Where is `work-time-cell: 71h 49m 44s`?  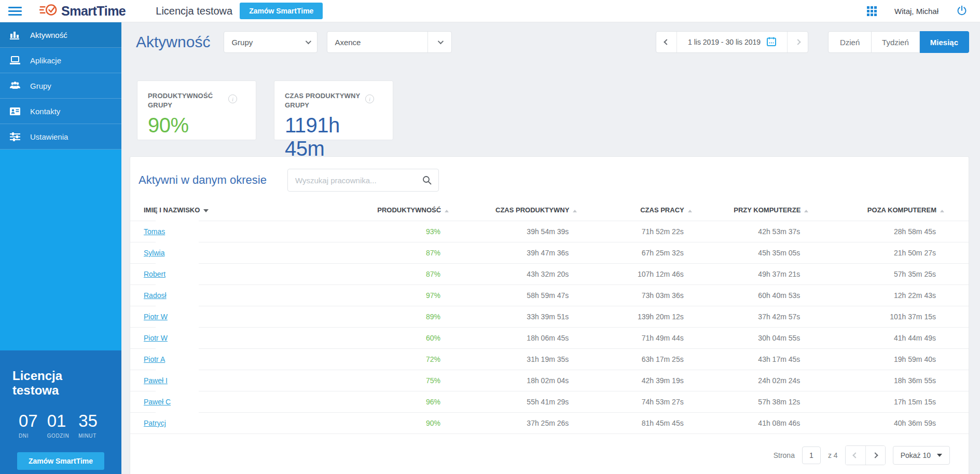 work-time-cell: 71h 49m 44s is located at coordinates (634, 338).